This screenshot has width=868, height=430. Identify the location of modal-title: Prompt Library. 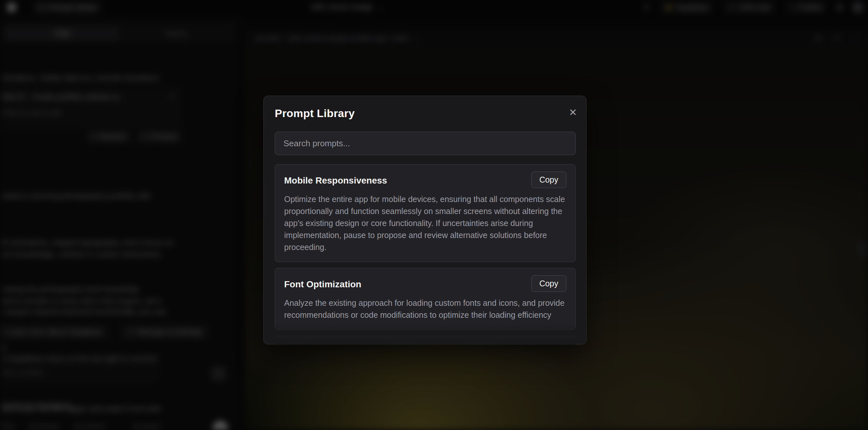
(315, 113).